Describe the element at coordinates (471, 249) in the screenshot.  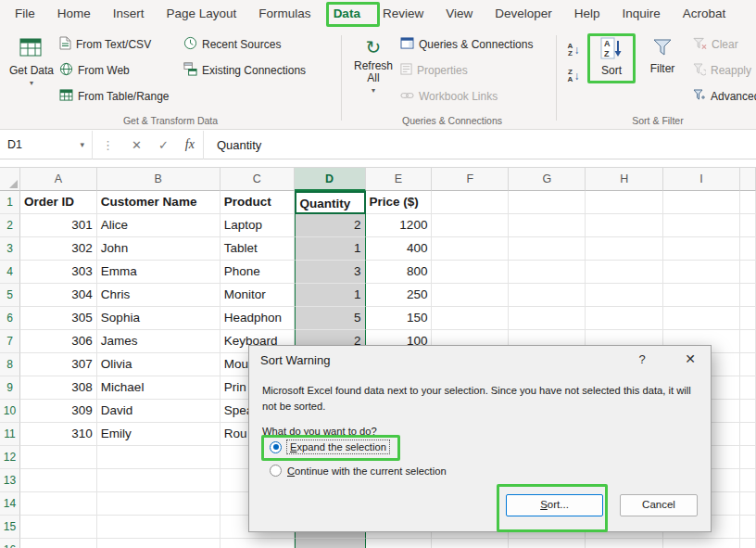
I see `cell-F3` at that location.